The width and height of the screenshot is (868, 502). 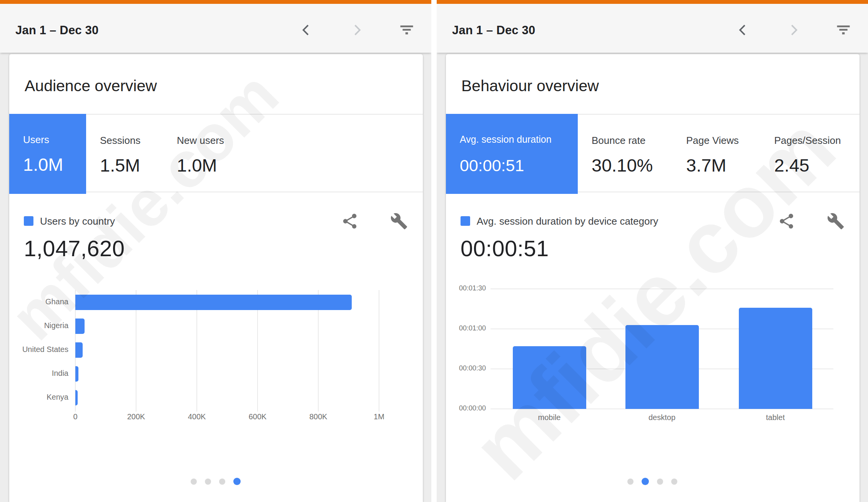 I want to click on y-axis-tick-label: 00:01:30, so click(x=461, y=289).